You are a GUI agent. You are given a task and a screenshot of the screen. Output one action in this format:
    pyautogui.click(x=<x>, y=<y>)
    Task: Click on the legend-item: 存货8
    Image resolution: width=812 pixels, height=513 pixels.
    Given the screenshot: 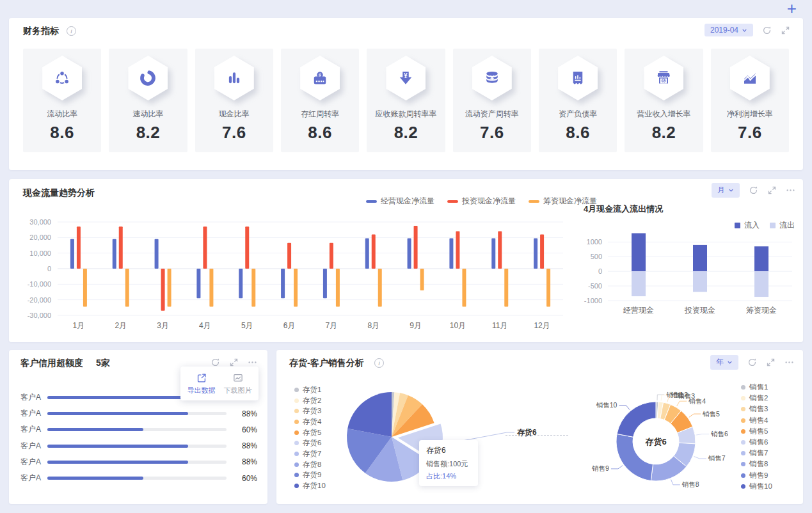 What is the action you would take?
    pyautogui.click(x=310, y=464)
    